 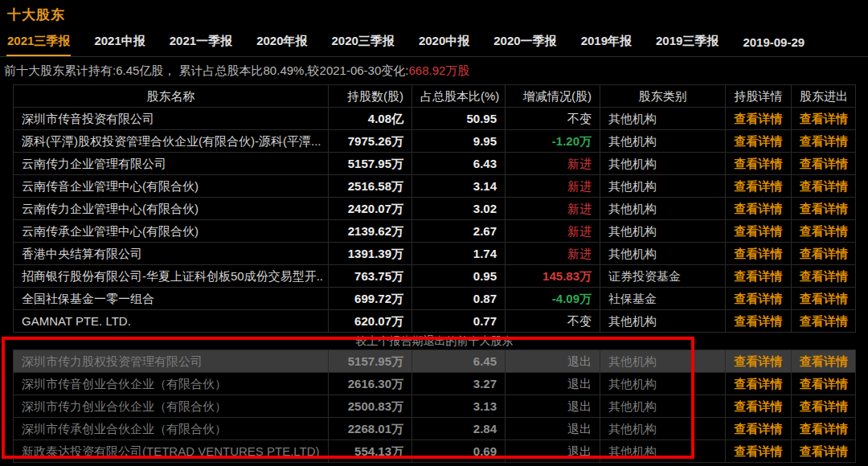 What do you see at coordinates (435, 452) in the screenshot?
I see `exited-shareholder-row-5: 新政泰达投资有限公司(TETRAD VENTURES PTE.LTD) 554.…` at bounding box center [435, 452].